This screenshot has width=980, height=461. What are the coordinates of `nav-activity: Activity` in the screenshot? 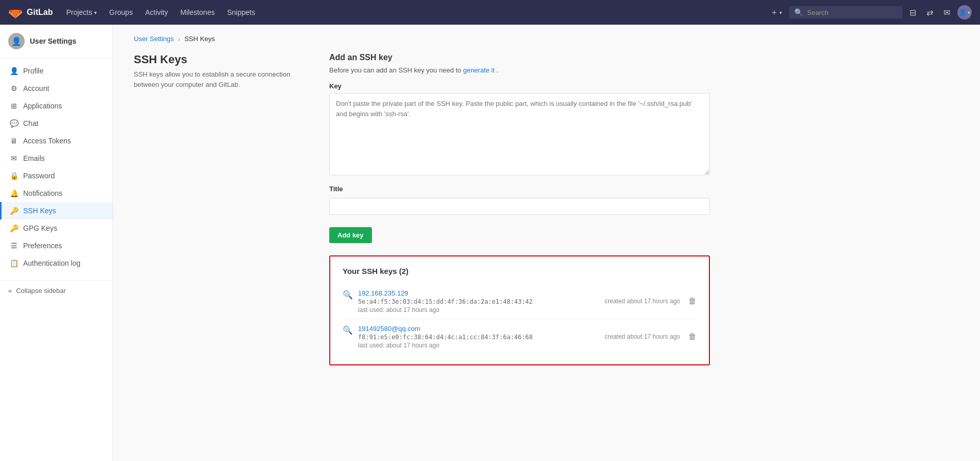 It's located at (156, 12).